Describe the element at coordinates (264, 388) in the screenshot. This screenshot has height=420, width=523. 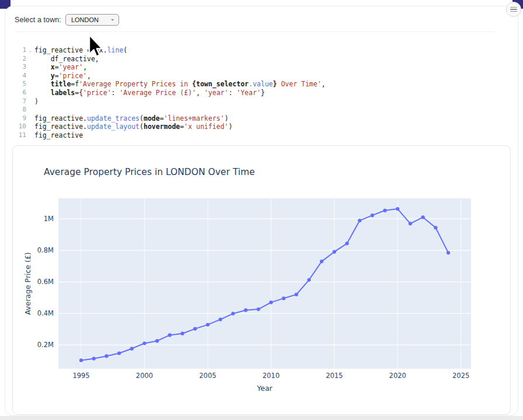
I see `x-axis-title: Year` at that location.